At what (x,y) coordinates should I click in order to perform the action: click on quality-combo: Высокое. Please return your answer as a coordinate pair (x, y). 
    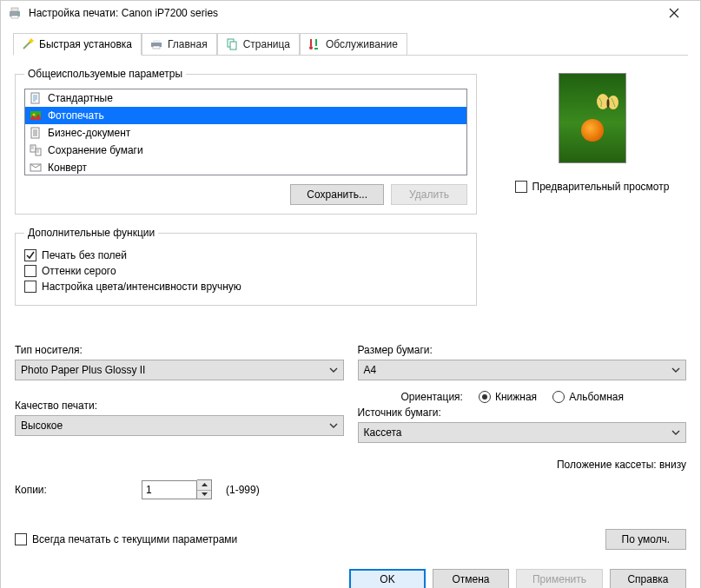
    Looking at the image, I should click on (179, 426).